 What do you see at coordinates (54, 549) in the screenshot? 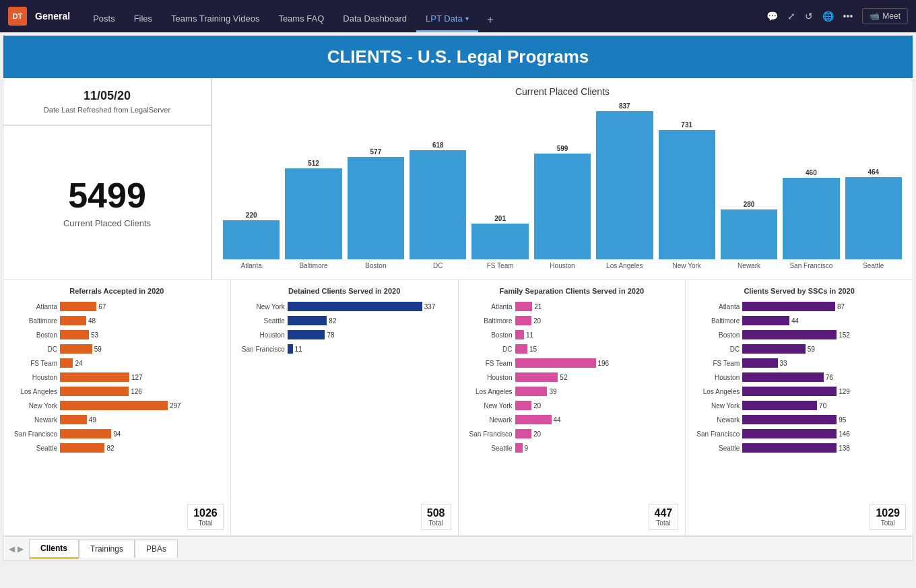
I see `footer-tab-clients: Clients` at bounding box center [54, 549].